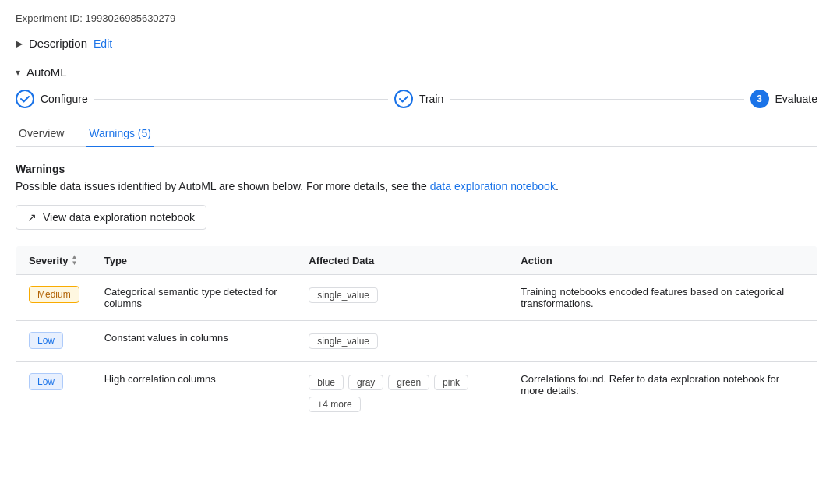  I want to click on train-label: Train, so click(432, 99).